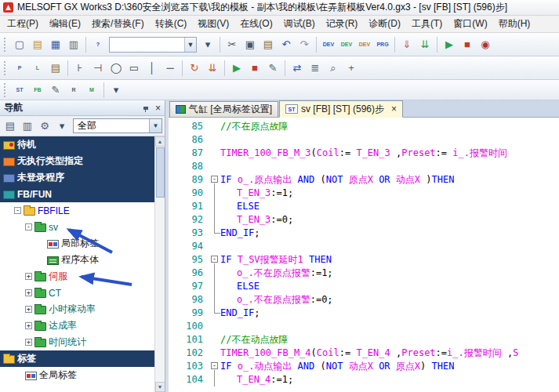 The height and width of the screenshot is (392, 559). Describe the element at coordinates (514, 24) in the screenshot. I see `menu-item-帮助(H): 帮助(H)` at that location.